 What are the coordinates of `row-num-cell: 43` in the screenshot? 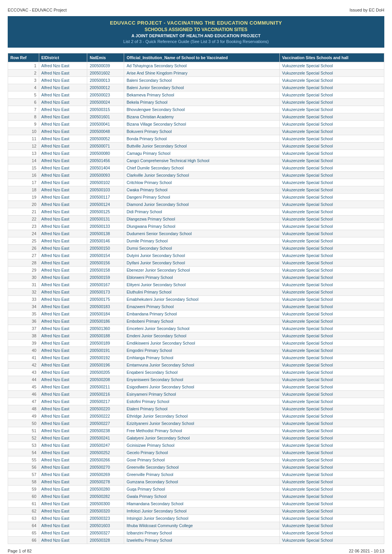 It's located at (24, 373).